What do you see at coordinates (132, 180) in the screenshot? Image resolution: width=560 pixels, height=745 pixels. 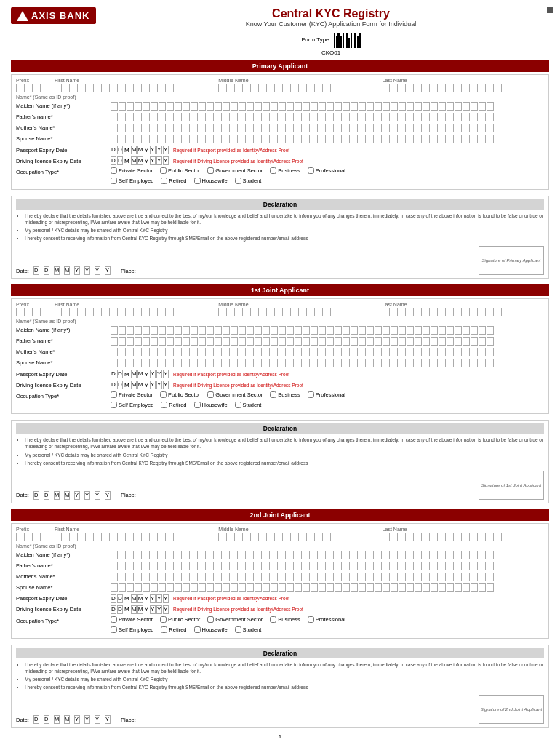 I see `occ-self: Self Employed` at bounding box center [132, 180].